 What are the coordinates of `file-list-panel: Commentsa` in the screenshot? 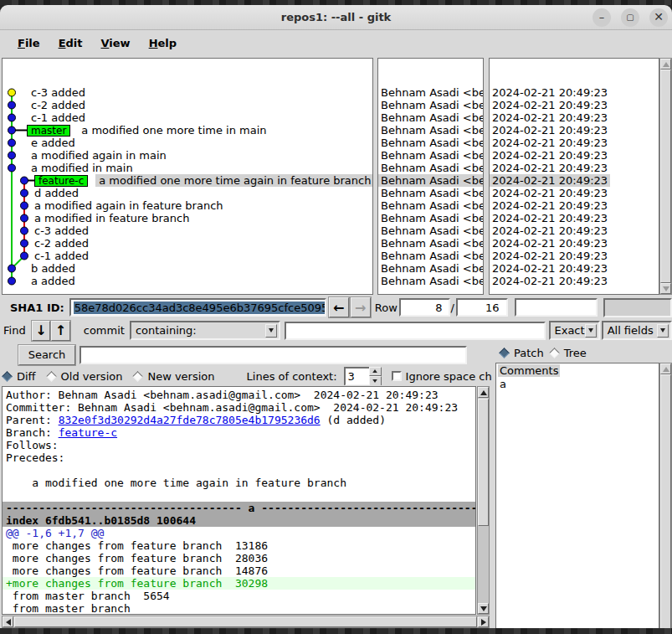 It's located at (577, 498).